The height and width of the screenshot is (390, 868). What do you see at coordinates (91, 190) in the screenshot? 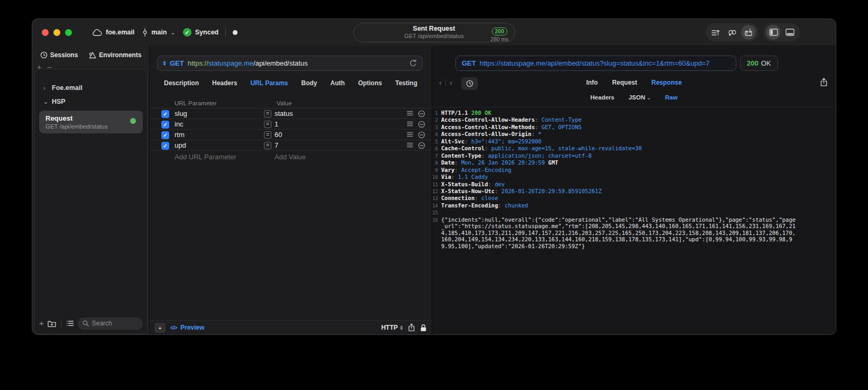
I see `sidebar: Sessions Environments + −` at bounding box center [91, 190].